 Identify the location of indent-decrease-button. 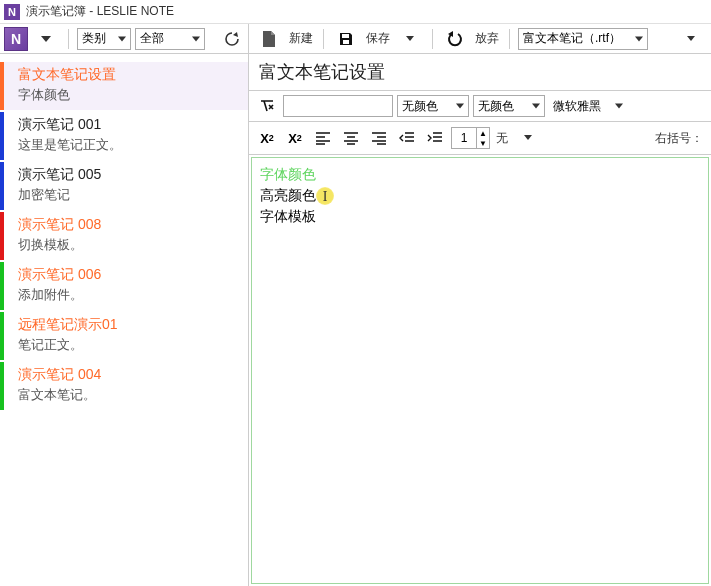
(407, 138).